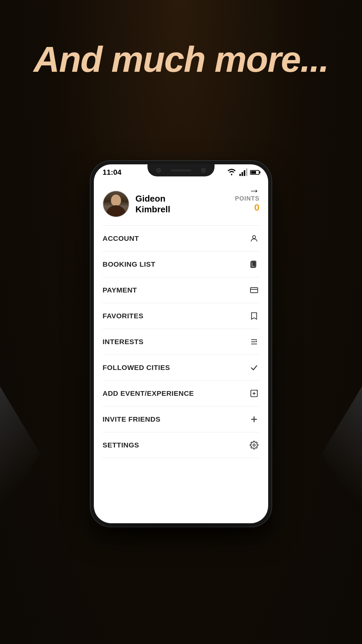 The image size is (362, 644). Describe the element at coordinates (181, 316) in the screenshot. I see `menu-item-favorites: FAVORITES` at that location.